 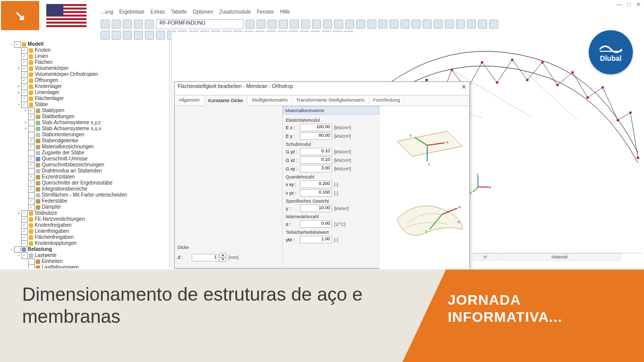 What do you see at coordinates (86, 135) in the screenshot?
I see `tree-row: Staborientierungen` at bounding box center [86, 135].